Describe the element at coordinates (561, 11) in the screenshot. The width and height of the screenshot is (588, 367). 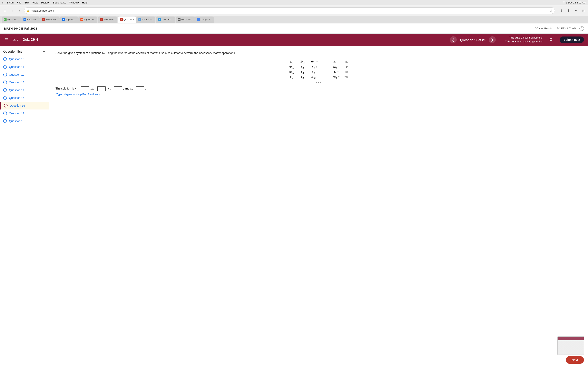
I see `download-btn: ⬇` at that location.